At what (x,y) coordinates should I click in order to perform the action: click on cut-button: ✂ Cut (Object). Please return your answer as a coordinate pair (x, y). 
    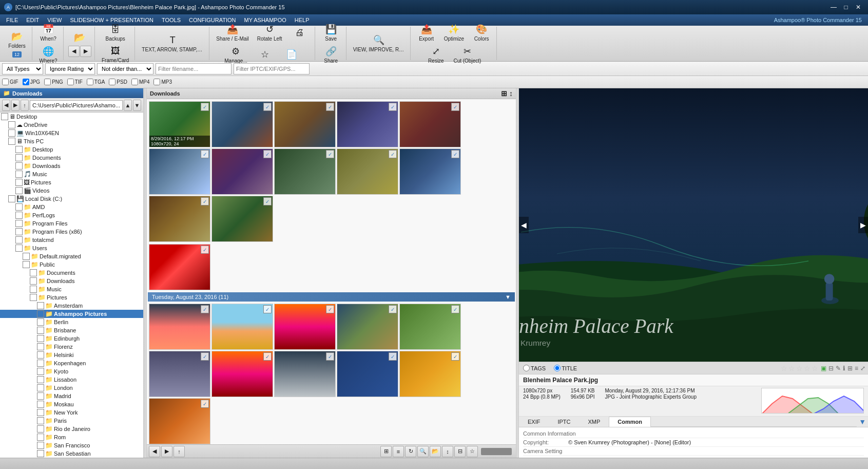
    Looking at the image, I should click on (467, 54).